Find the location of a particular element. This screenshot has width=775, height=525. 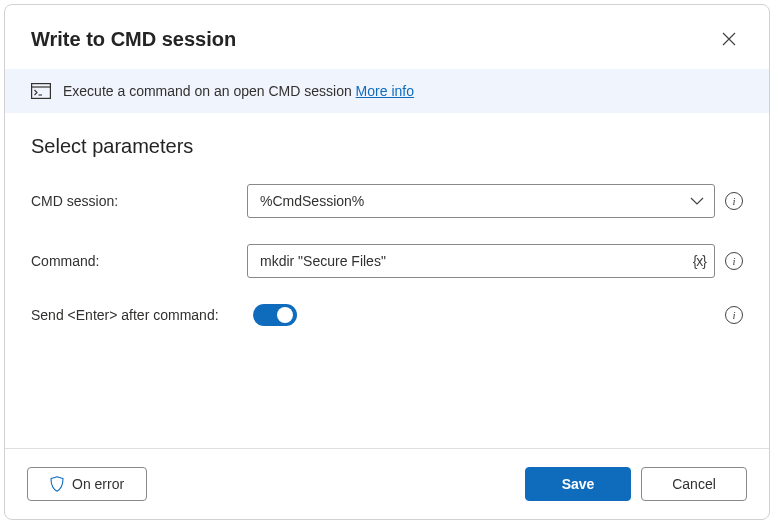

dialog-title: Write to CMD session is located at coordinates (134, 40).